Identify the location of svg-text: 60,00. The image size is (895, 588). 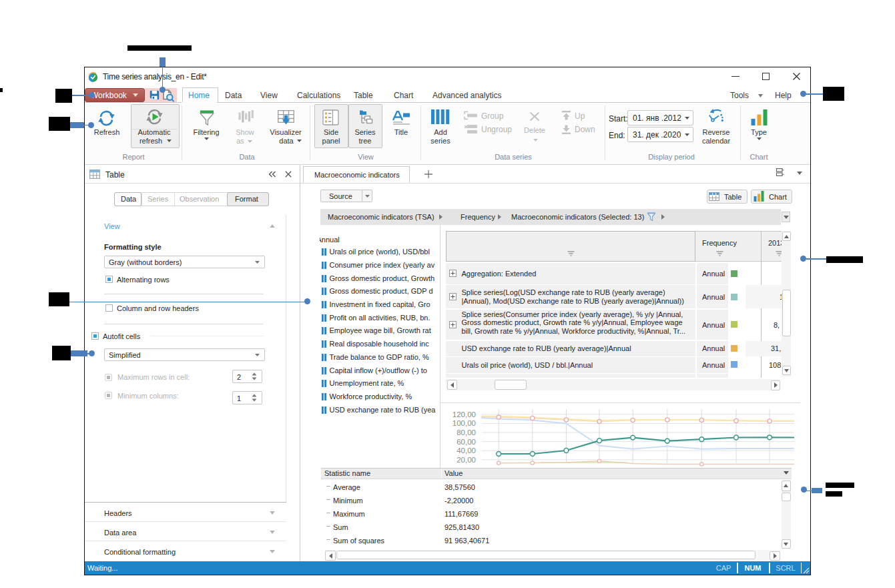
(466, 442).